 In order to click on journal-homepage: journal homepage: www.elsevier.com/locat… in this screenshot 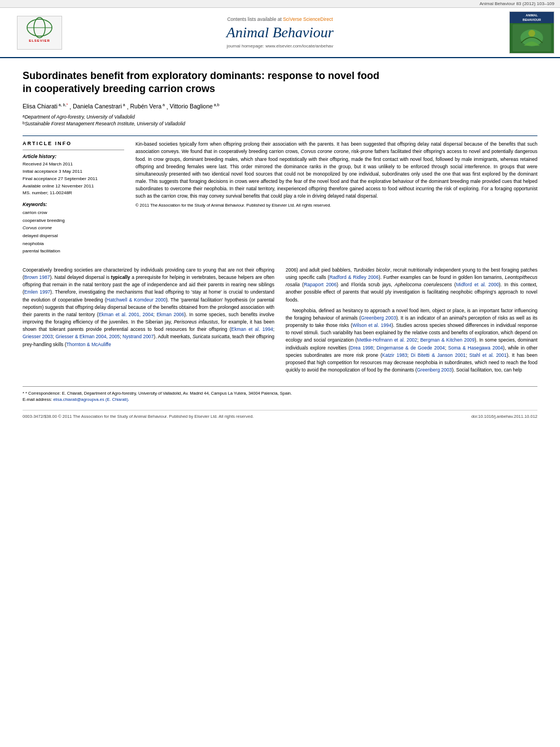, I will do `click(280, 46)`.